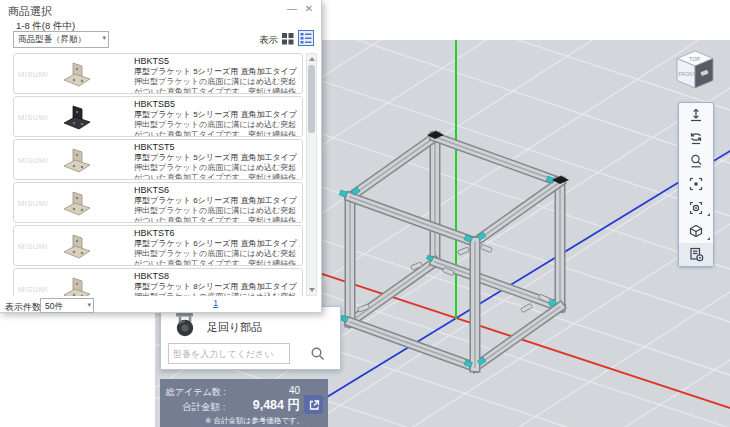 This screenshot has height=427, width=730. I want to click on scroll-up-icon, so click(312, 59).